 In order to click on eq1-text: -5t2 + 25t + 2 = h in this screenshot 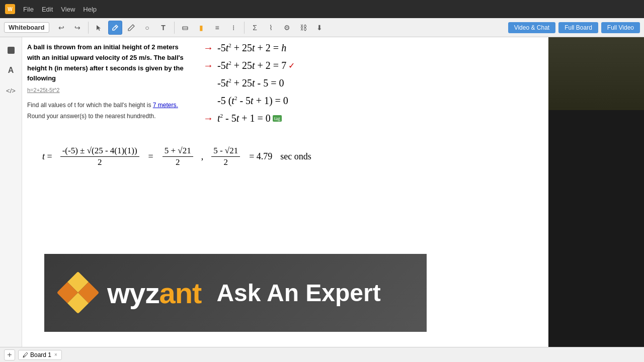, I will do `click(252, 48)`.